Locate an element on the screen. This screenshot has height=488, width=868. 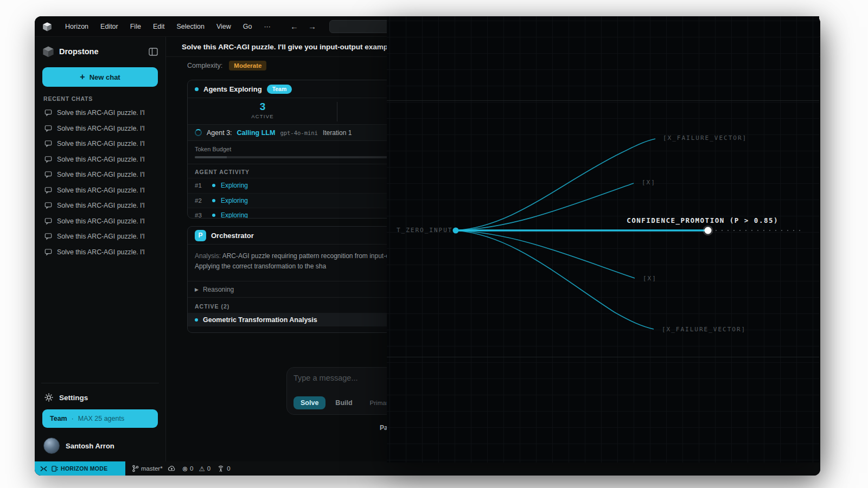
agents-card-title: Agents Exploring is located at coordinates (233, 89).